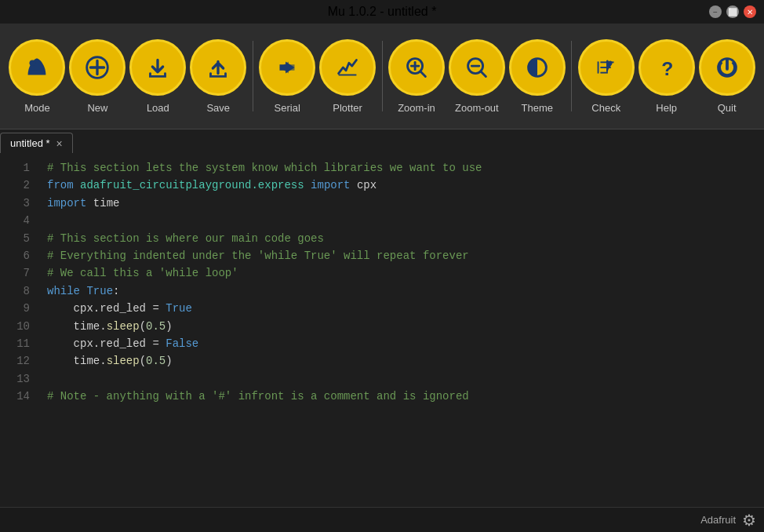  I want to click on save-icon, so click(218, 67).